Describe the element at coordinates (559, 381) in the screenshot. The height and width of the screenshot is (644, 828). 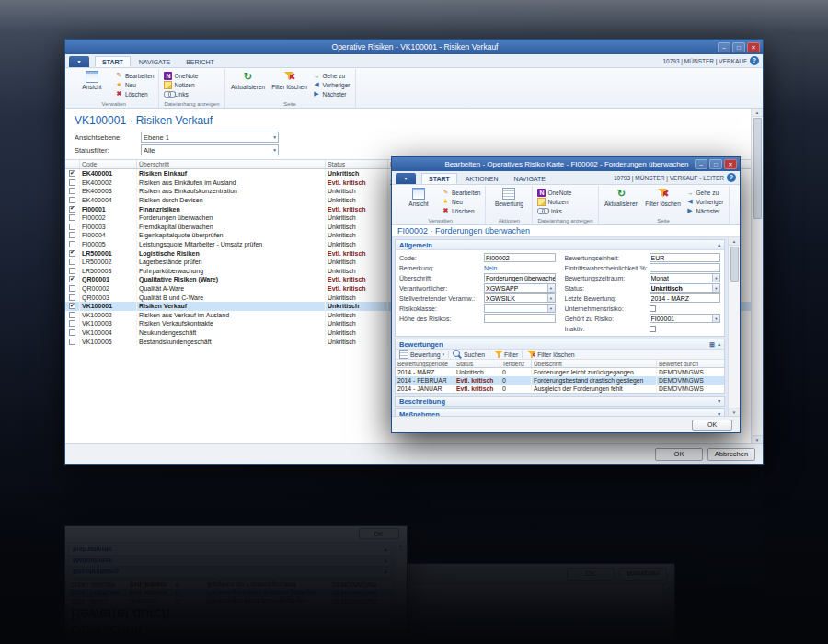
I see `bewertung-row: 2014 - FEBRUAREvtl. kritisch0Forderungsb…` at that location.